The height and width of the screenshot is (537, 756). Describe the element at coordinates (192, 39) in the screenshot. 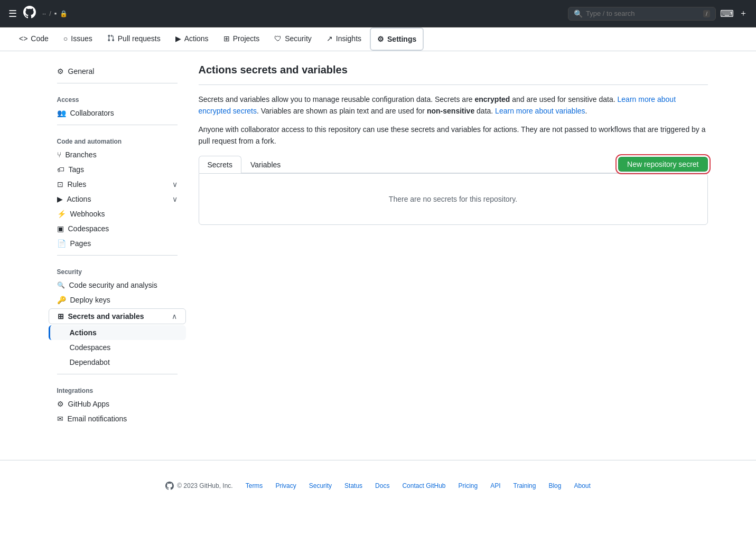

I see `nav-actions: ▶ Actions` at that location.